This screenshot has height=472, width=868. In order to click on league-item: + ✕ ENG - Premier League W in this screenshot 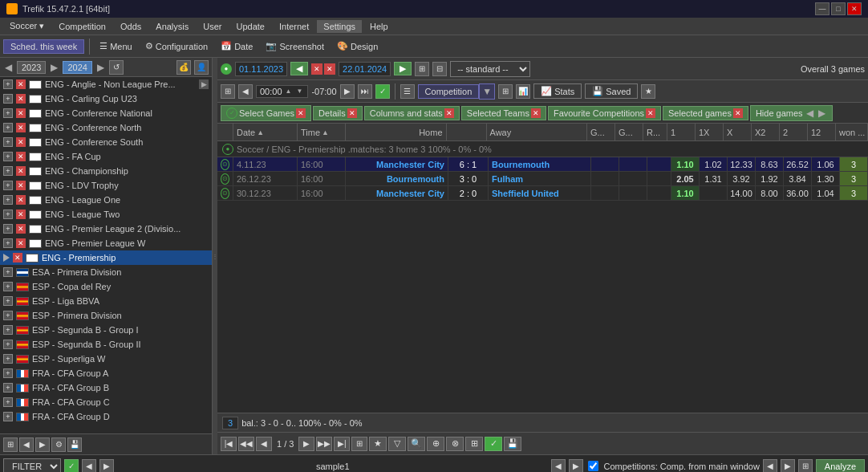, I will do `click(106, 243)`.